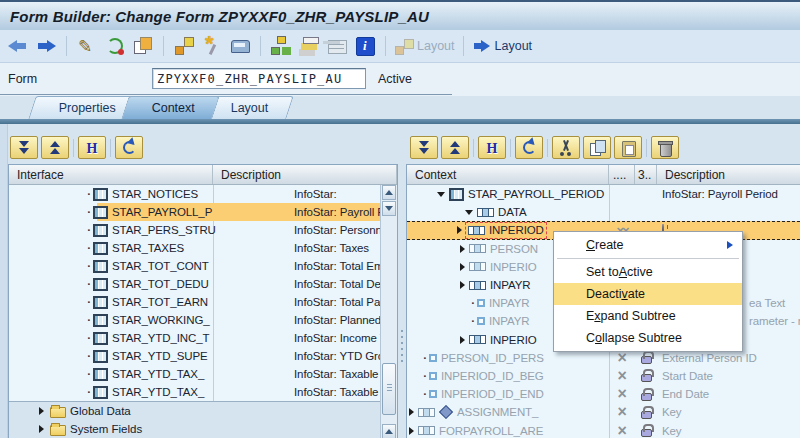 This screenshot has height=438, width=800. I want to click on forward-icon, so click(46, 46).